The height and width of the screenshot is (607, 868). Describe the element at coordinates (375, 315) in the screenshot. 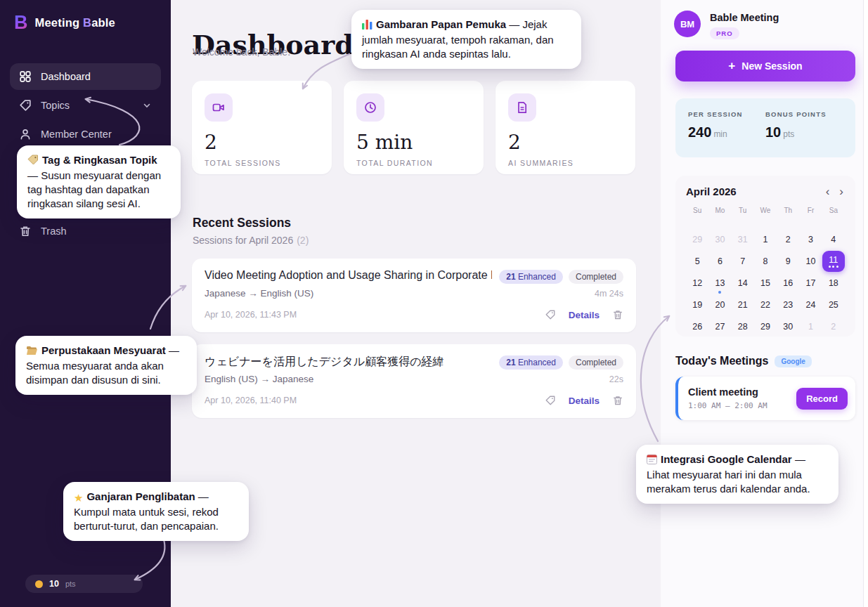

I see `session-date: Apr 10, 2026, 11:43 PM` at that location.